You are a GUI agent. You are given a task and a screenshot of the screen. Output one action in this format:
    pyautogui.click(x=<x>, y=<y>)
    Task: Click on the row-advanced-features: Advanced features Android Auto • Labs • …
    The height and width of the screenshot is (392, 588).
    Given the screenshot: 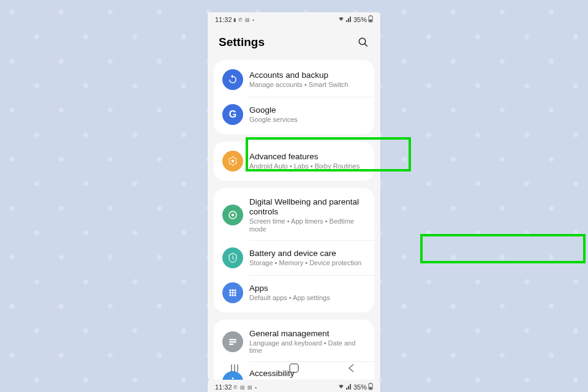 What is the action you would take?
    pyautogui.click(x=294, y=161)
    